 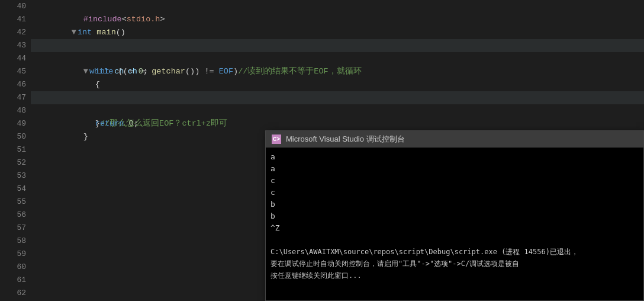 What do you see at coordinates (455, 276) in the screenshot?
I see `console-info-3: 按任意键继续关闭此窗口...` at bounding box center [455, 276].